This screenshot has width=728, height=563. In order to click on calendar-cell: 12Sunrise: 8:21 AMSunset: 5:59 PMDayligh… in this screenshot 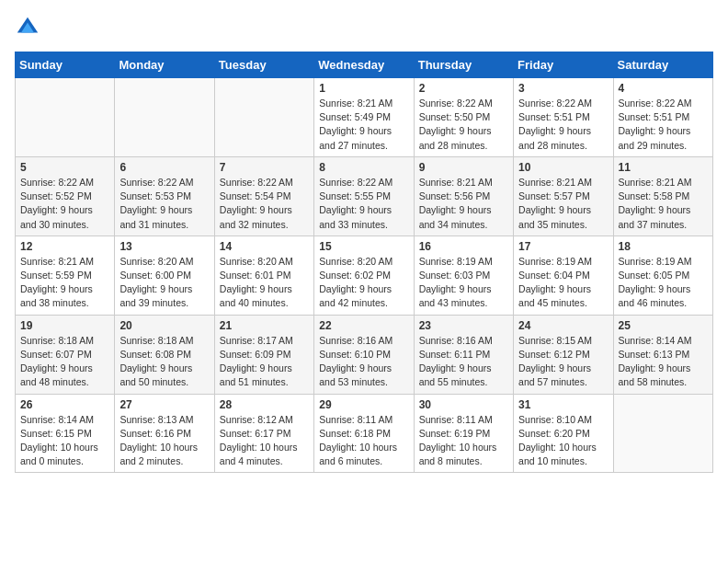, I will do `click(65, 275)`.